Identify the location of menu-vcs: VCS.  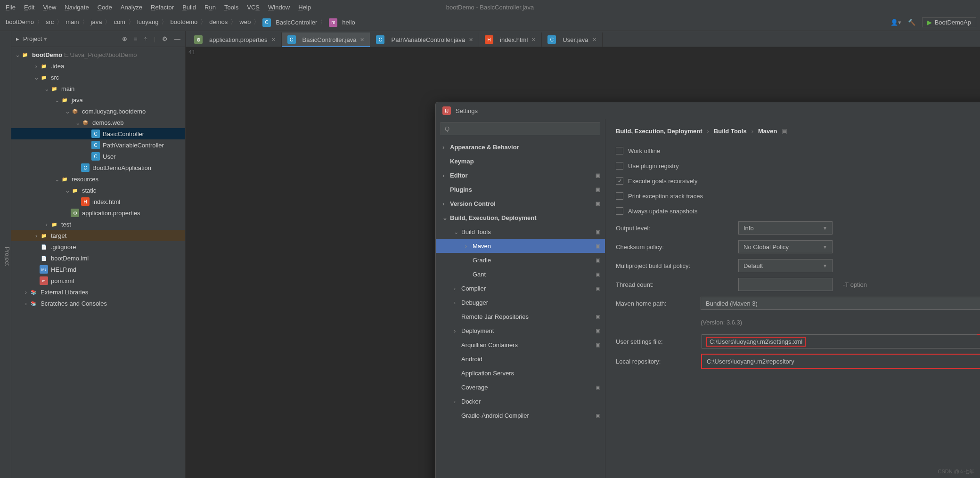
(253, 8).